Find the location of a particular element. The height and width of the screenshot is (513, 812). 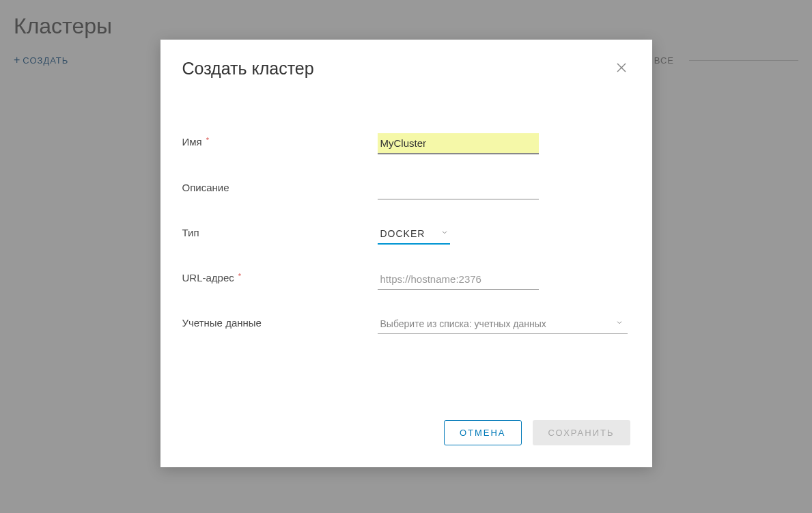

save-button: СОХРАНИТЬ is located at coordinates (582, 433).